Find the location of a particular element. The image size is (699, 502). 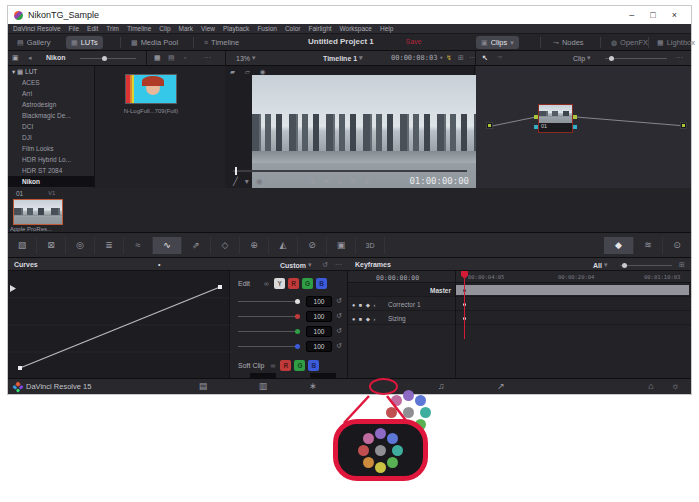

r-slider-knob is located at coordinates (298, 316).